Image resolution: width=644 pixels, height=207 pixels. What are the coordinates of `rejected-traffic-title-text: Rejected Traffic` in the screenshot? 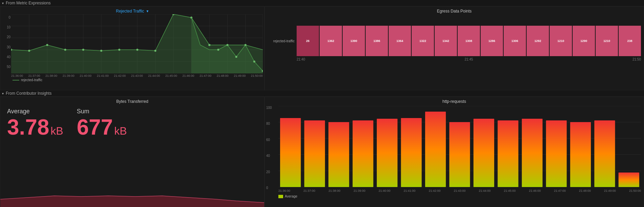 It's located at (130, 11).